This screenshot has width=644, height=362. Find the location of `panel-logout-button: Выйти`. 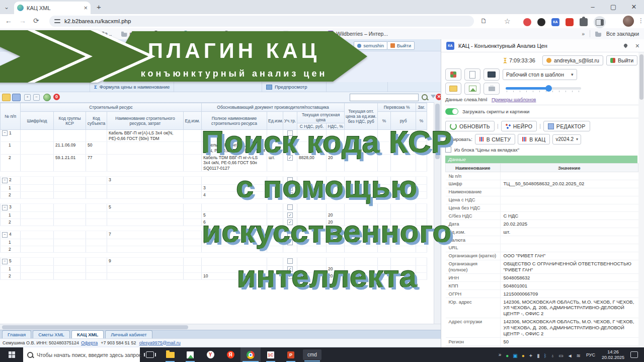

panel-logout-button: Выйти is located at coordinates (622, 60).